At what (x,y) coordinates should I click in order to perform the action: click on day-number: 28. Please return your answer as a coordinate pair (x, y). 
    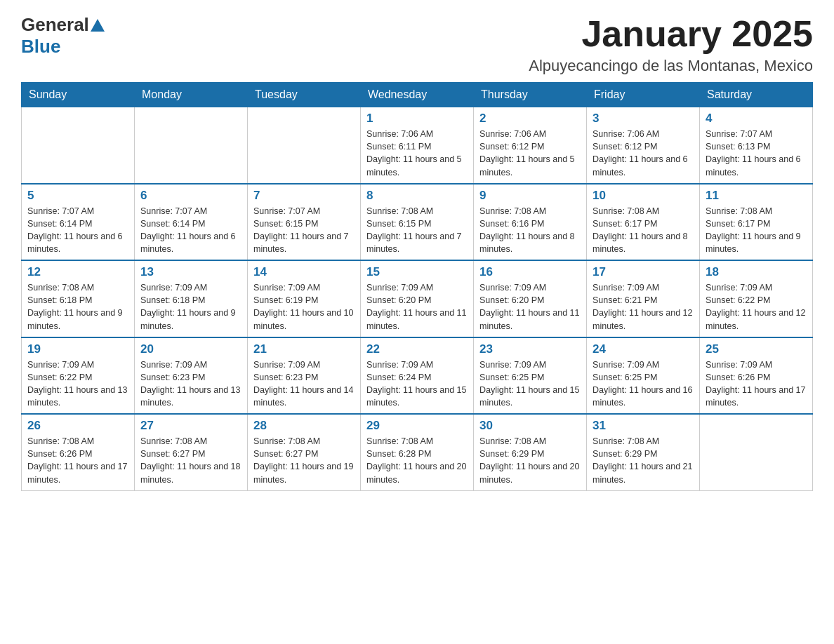
    Looking at the image, I should click on (304, 426).